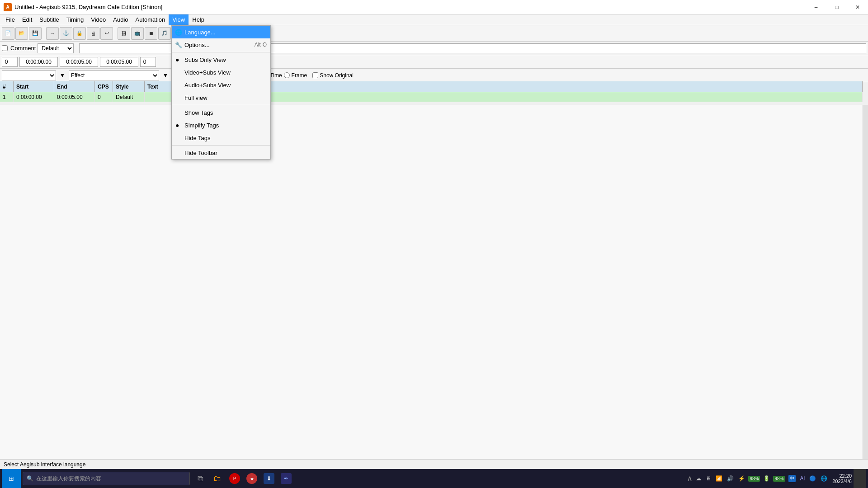 Image resolution: width=868 pixels, height=488 pixels. I want to click on tray-usb: ⚡, so click(741, 479).